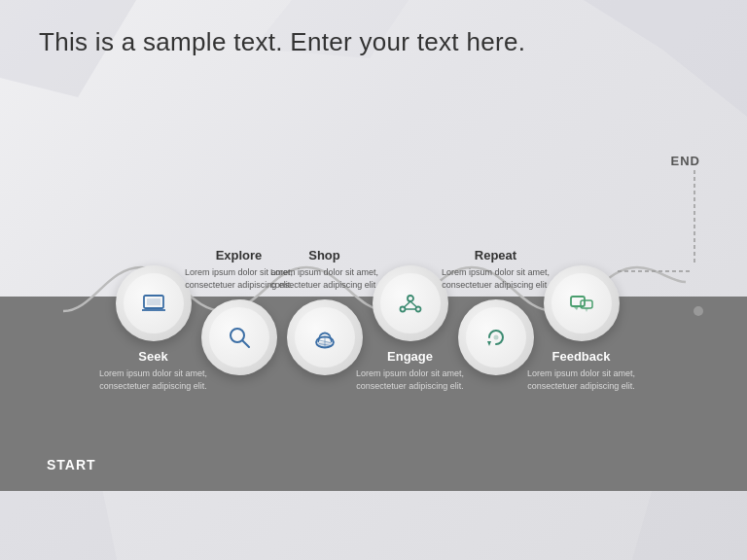 The width and height of the screenshot is (747, 560). I want to click on dashed-end-line, so click(694, 216).